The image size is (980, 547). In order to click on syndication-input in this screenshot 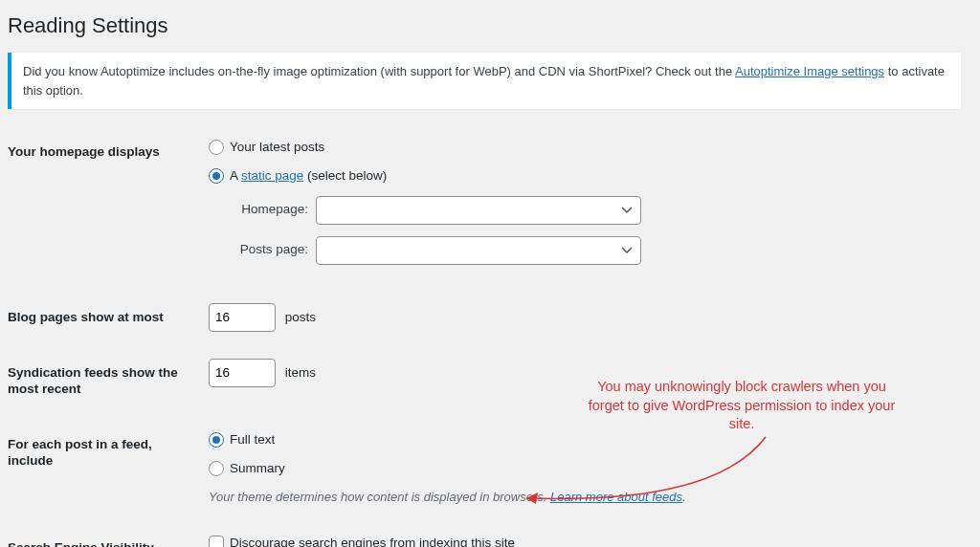, I will do `click(242, 373)`.